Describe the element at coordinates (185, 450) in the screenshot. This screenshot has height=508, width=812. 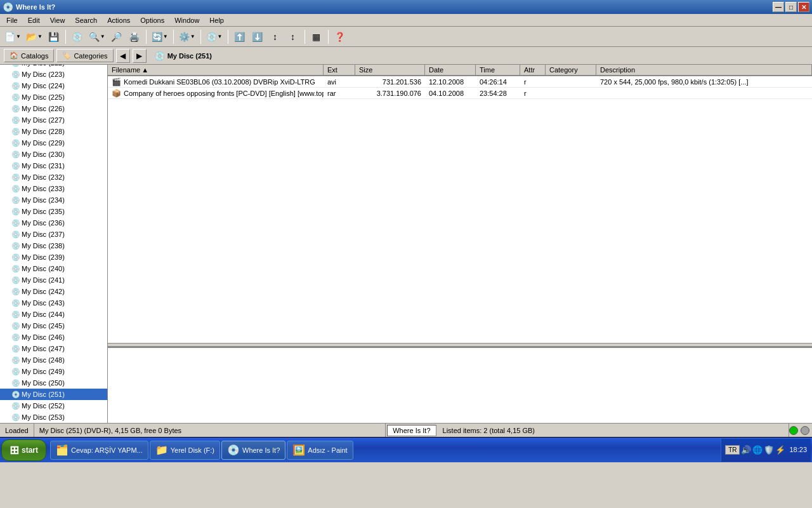
I see `taskbar-item-1: 📁 Yerel Disk (F:)` at that location.